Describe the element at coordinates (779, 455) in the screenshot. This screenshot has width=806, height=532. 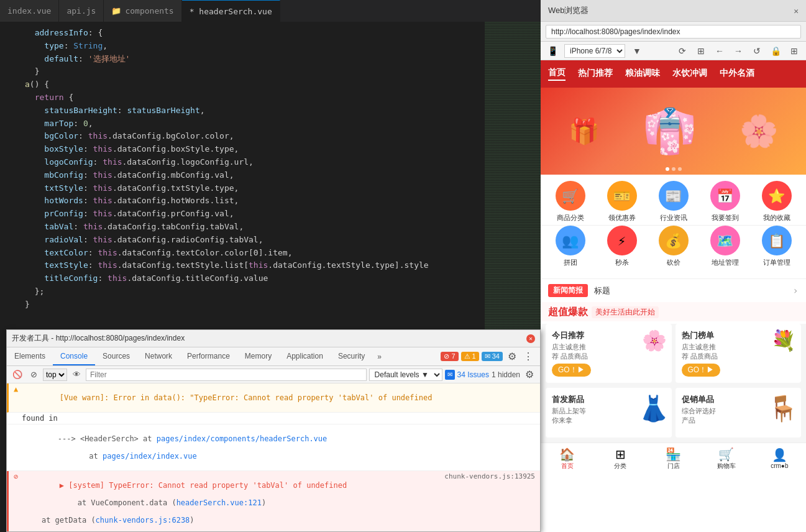
I see `profile-nav-icon: 👤` at that location.